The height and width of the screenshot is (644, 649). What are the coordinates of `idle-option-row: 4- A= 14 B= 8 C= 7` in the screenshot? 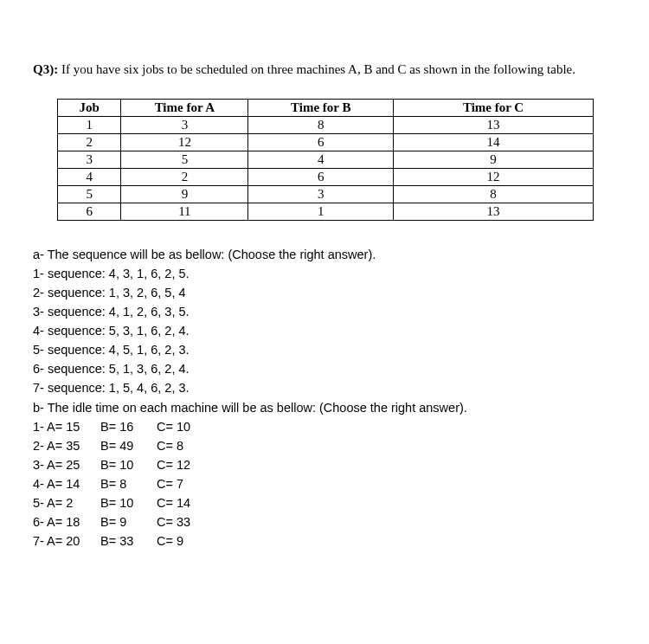 It's located at (324, 484).